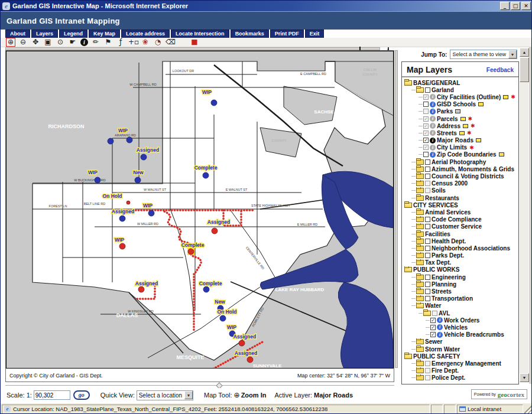 This screenshot has width=532, height=414. Describe the element at coordinates (449, 278) in the screenshot. I see `layer-label: Engineering` at that location.